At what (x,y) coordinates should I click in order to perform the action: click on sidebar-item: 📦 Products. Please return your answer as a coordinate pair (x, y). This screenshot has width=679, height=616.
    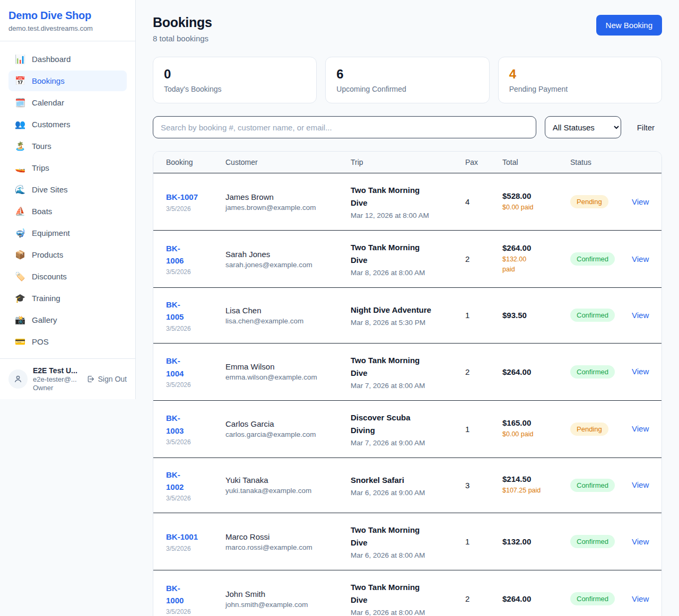
    Looking at the image, I should click on (68, 254).